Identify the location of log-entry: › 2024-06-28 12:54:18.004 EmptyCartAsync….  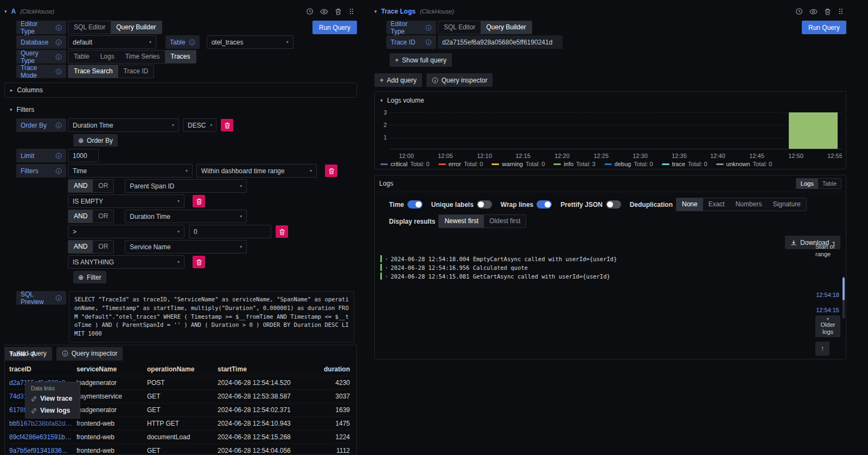
(613, 258).